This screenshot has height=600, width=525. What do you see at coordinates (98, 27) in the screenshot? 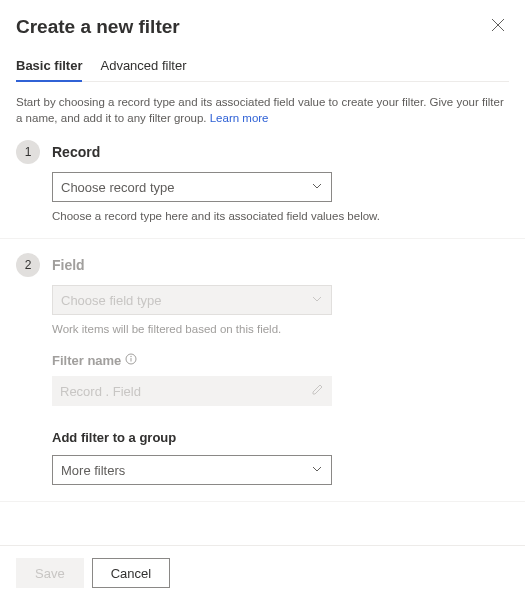
I see `panel-title: Create a new filter` at bounding box center [98, 27].